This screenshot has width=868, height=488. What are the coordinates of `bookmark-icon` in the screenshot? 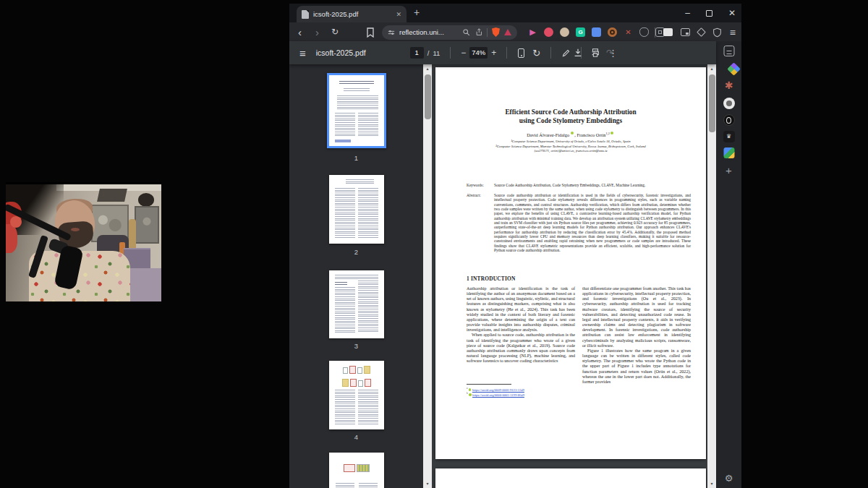 It's located at (370, 33).